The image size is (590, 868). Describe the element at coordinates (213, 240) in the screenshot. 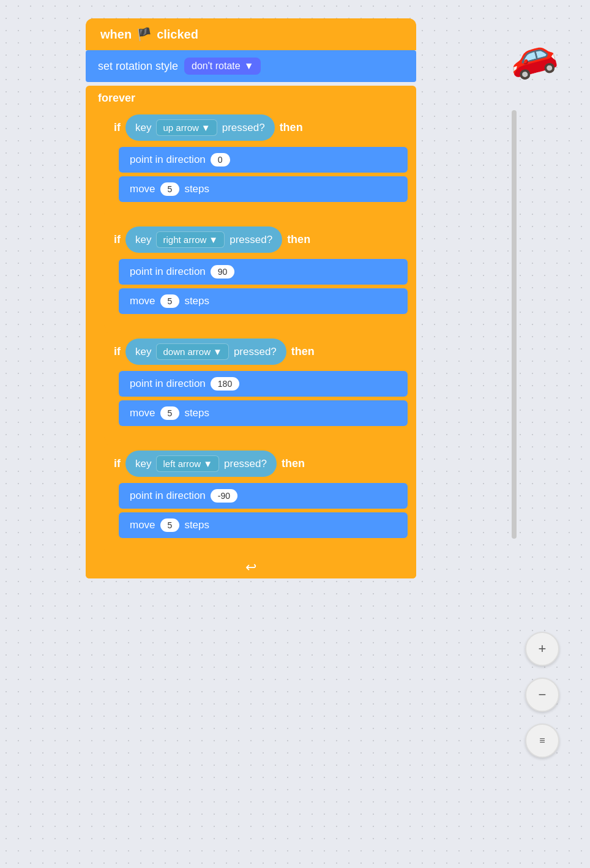

I see `key-arrow-right: ▼` at that location.